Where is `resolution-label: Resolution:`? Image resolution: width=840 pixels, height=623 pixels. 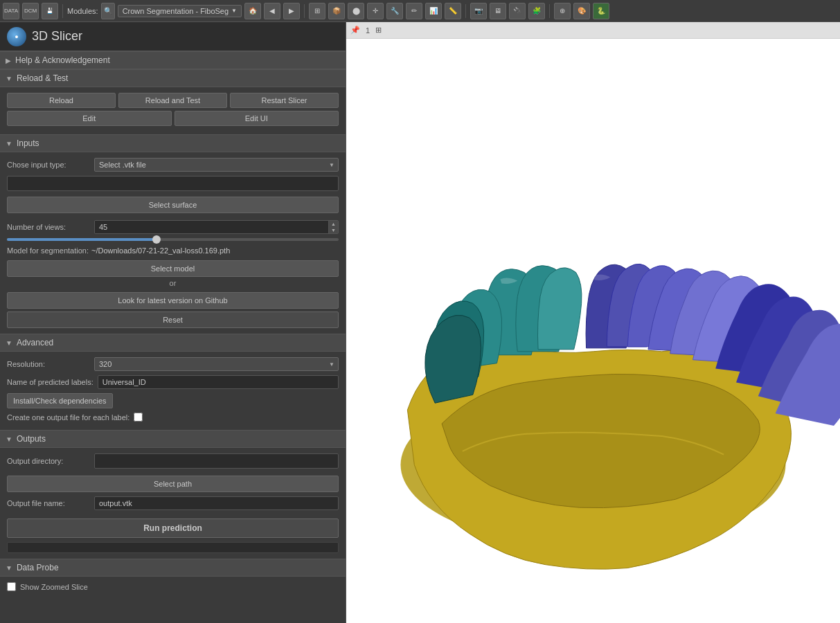
resolution-label: Resolution: is located at coordinates (48, 364).